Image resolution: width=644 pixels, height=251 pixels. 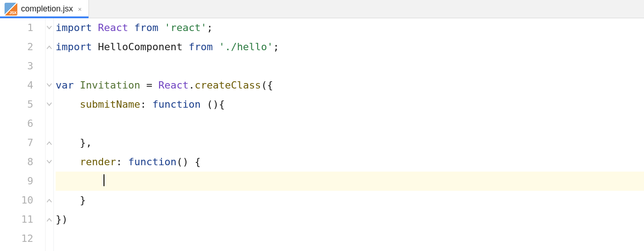 I want to click on text-caret, so click(x=104, y=180).